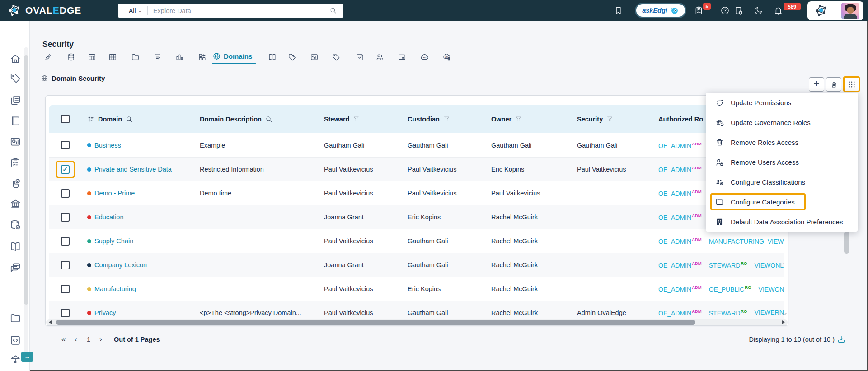  What do you see at coordinates (27, 357) in the screenshot?
I see `sidebar-expand-button: →` at bounding box center [27, 357].